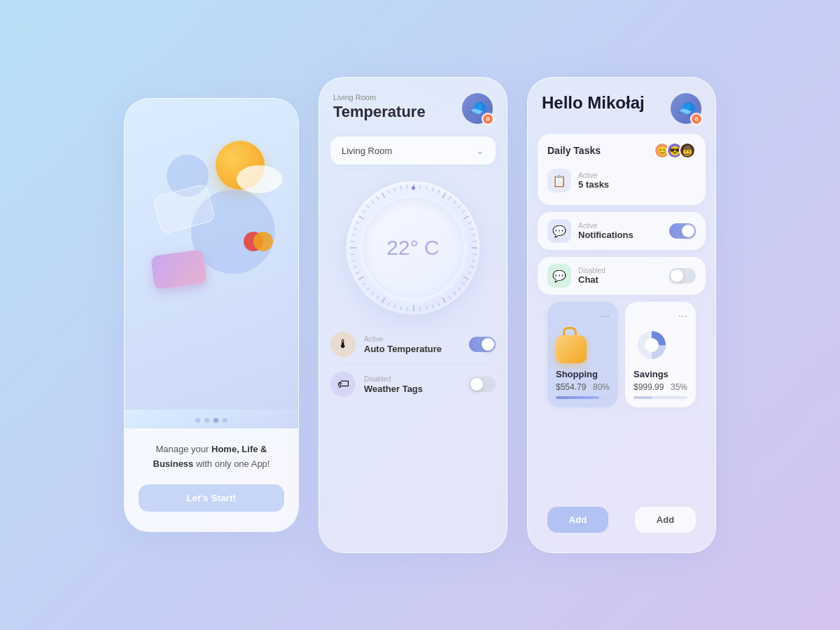 The height and width of the screenshot is (630, 840). I want to click on notifications-status: Active, so click(620, 225).